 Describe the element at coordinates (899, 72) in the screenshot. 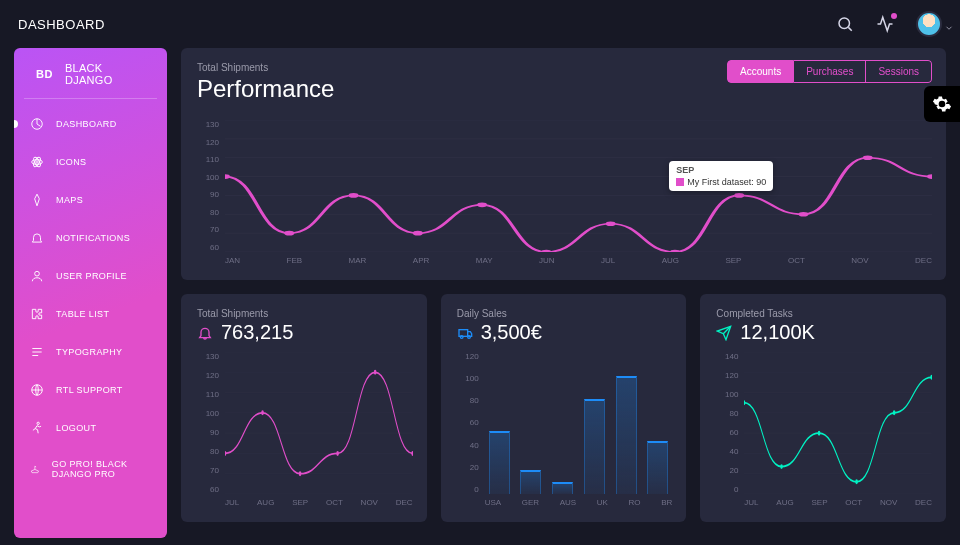

I see `tab-sessions: Sessions` at that location.